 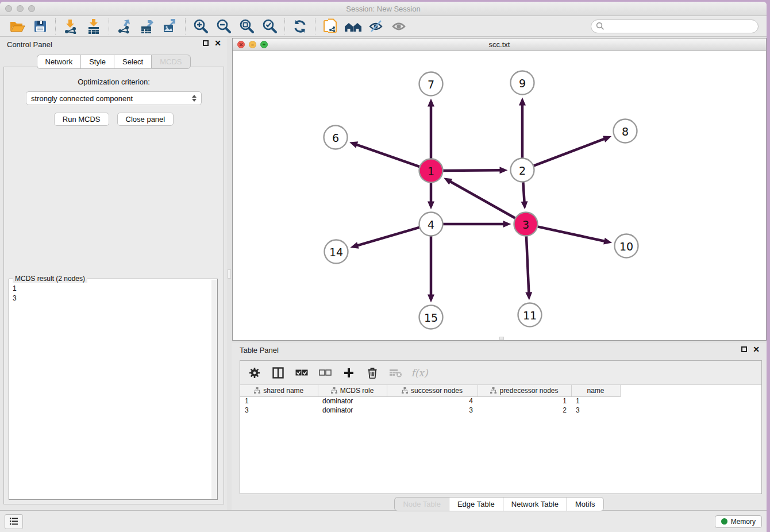 What do you see at coordinates (419, 373) in the screenshot?
I see `function-builder-button: f(x)` at bounding box center [419, 373].